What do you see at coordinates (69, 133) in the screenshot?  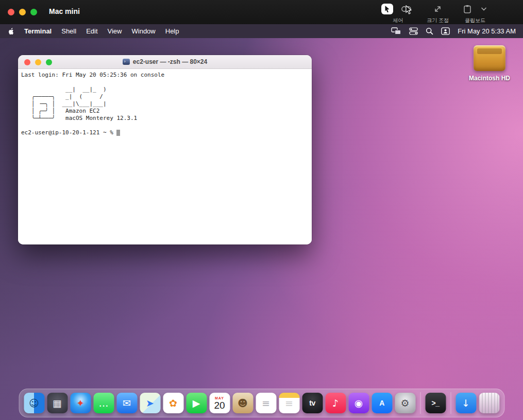 I see `terminal-prompt: ec2-user@ip-10-20-1-121 ~ %` at bounding box center [69, 133].